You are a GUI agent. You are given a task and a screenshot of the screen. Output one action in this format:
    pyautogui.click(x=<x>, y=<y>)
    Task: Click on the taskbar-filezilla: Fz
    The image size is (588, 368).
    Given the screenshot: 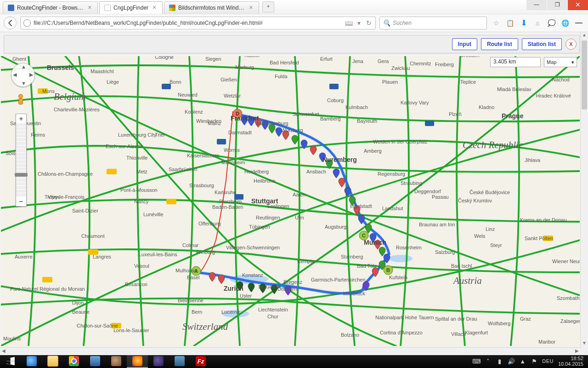 What is the action you would take?
    pyautogui.click(x=201, y=361)
    